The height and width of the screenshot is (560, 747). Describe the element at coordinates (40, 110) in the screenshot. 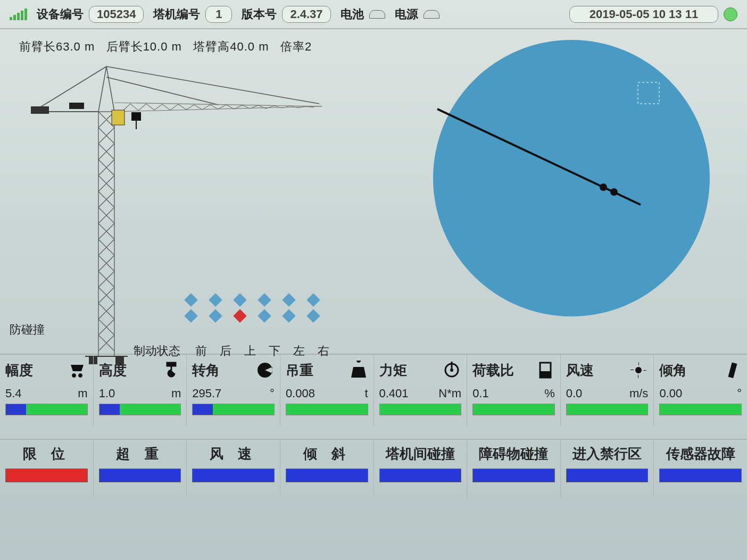

I see `counterweight-icon` at that location.